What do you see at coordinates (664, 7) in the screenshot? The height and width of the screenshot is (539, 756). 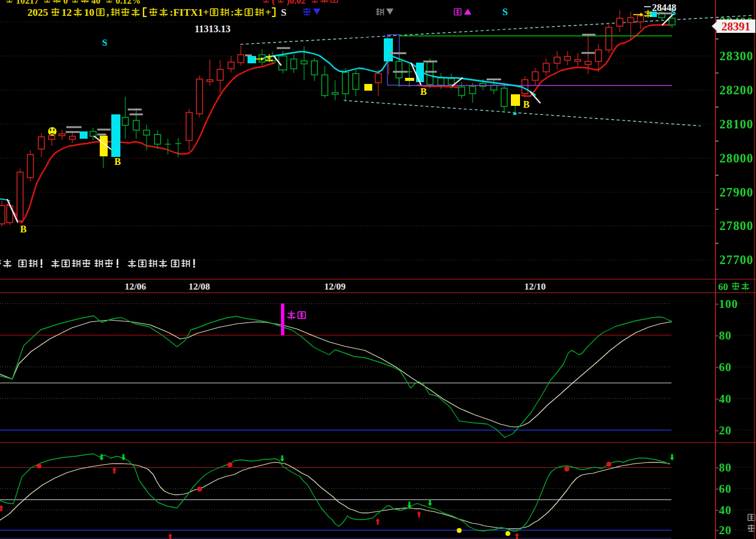 I see `svg-text: 28448` at bounding box center [664, 7].